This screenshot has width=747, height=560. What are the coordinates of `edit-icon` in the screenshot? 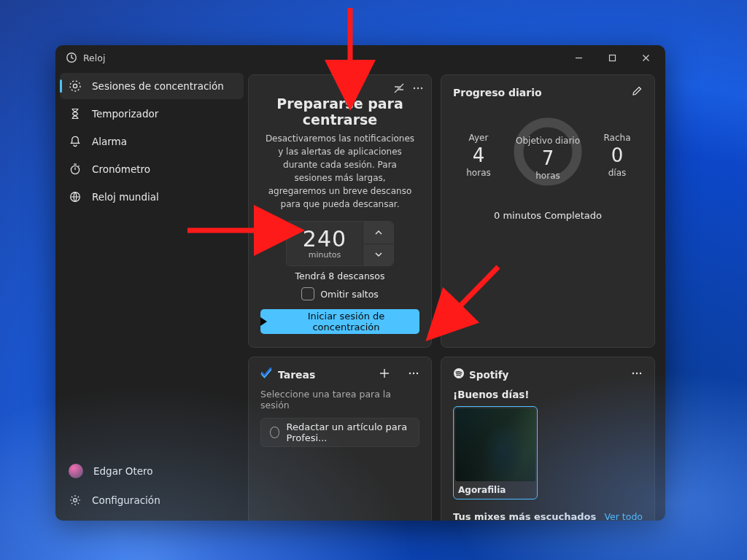 It's located at (637, 92).